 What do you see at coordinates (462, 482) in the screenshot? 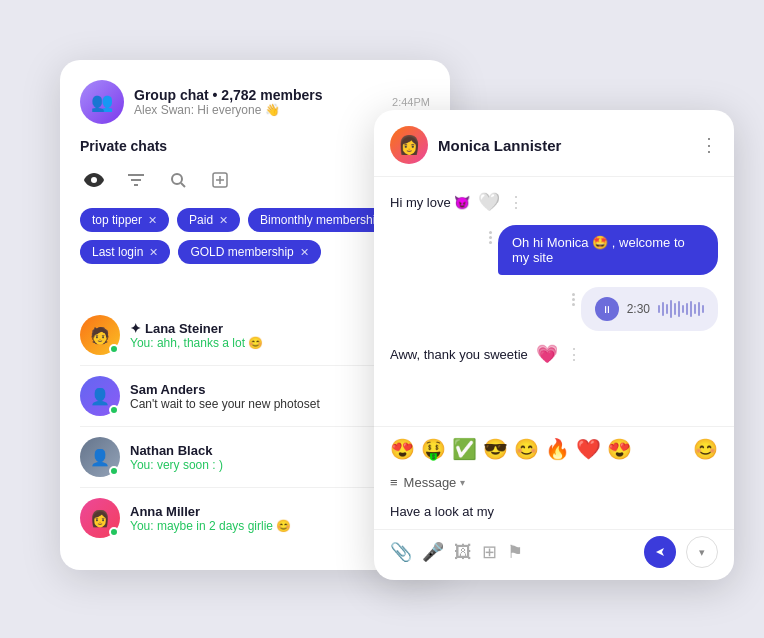
I see `message-type-chevron-icon: ▾` at bounding box center [462, 482].